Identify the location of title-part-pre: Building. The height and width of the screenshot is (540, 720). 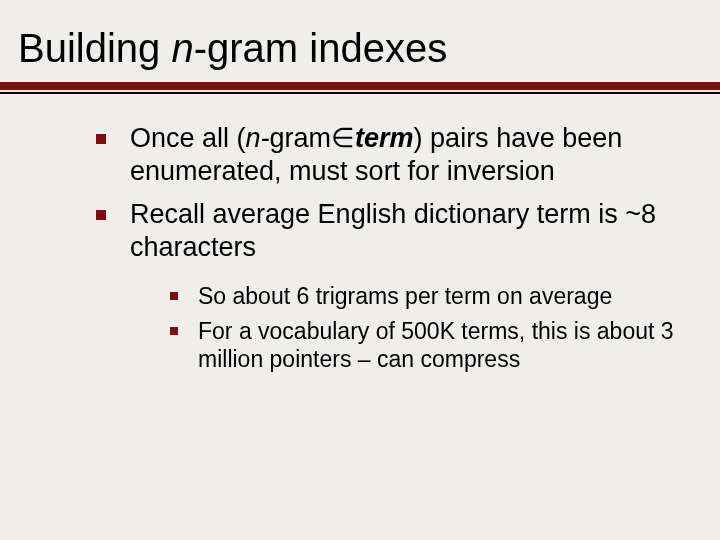
(94, 48).